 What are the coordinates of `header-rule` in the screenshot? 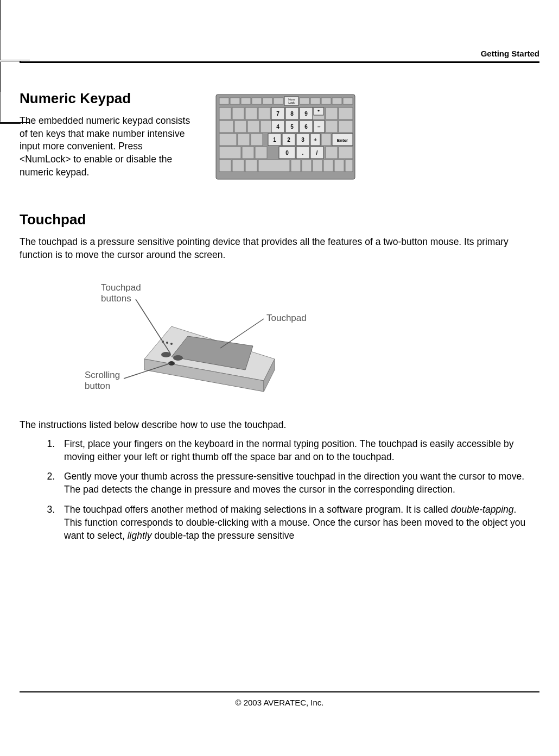 It's located at (280, 62).